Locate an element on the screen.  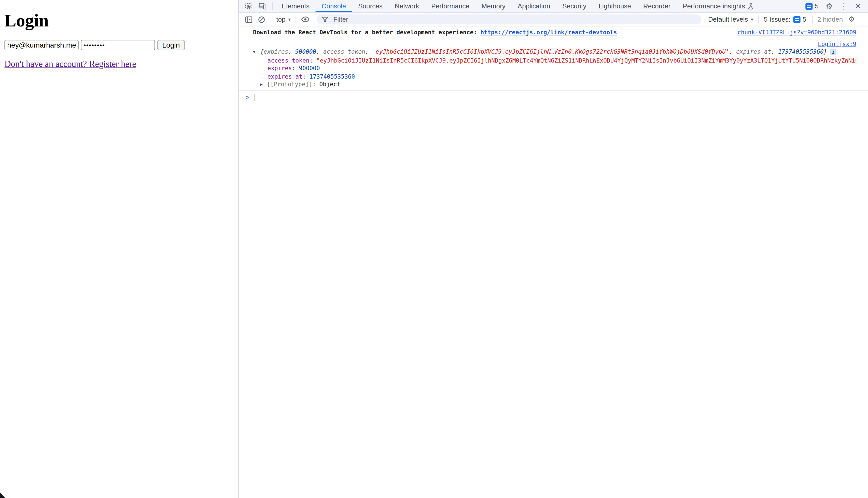
expand-triangle-icon: ▶ is located at coordinates (264, 85).